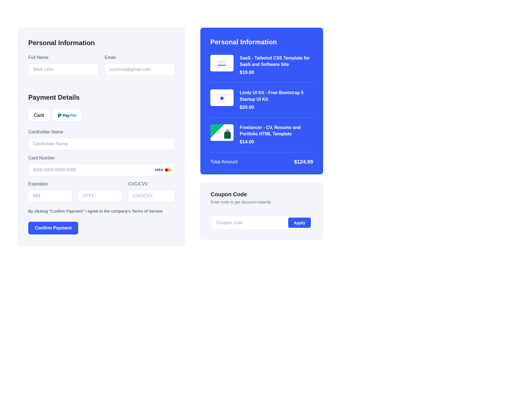 The width and height of the screenshot is (532, 413). I want to click on expiration-month-input, so click(50, 196).